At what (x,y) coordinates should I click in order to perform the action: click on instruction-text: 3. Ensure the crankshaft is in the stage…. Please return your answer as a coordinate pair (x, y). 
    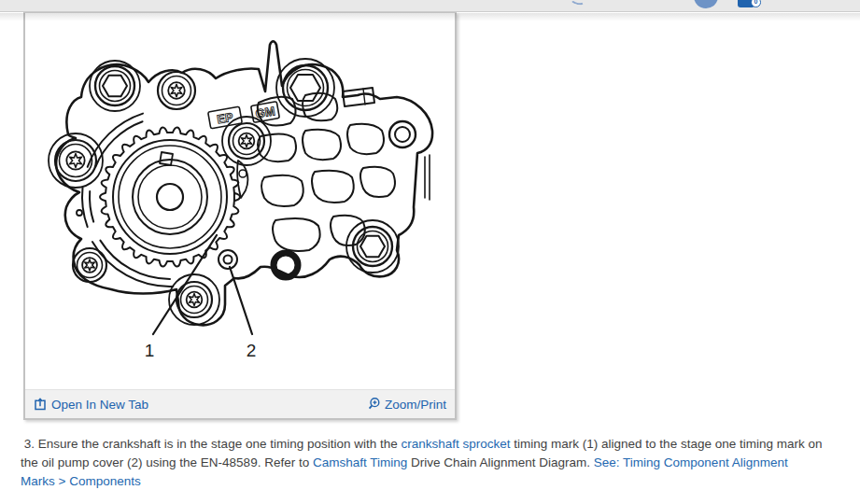
    Looking at the image, I should click on (423, 463).